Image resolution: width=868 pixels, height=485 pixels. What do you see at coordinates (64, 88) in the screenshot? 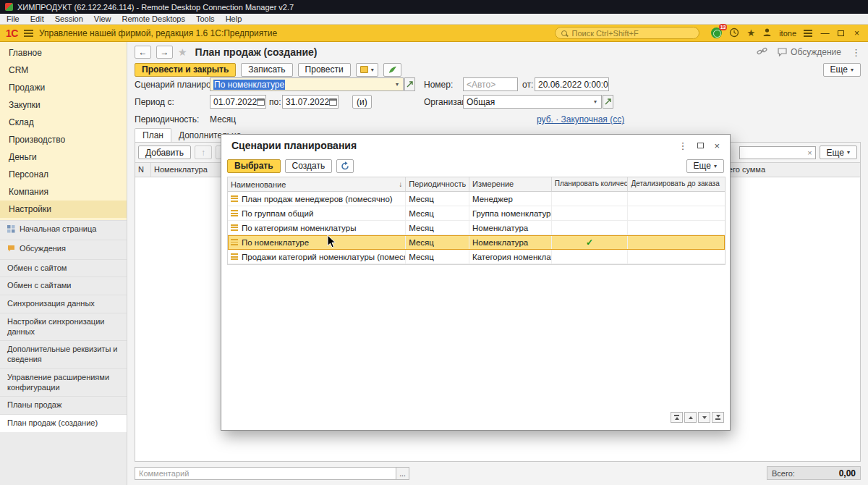
I see `sidebar-item-prodazhi: Продажи` at bounding box center [64, 88].